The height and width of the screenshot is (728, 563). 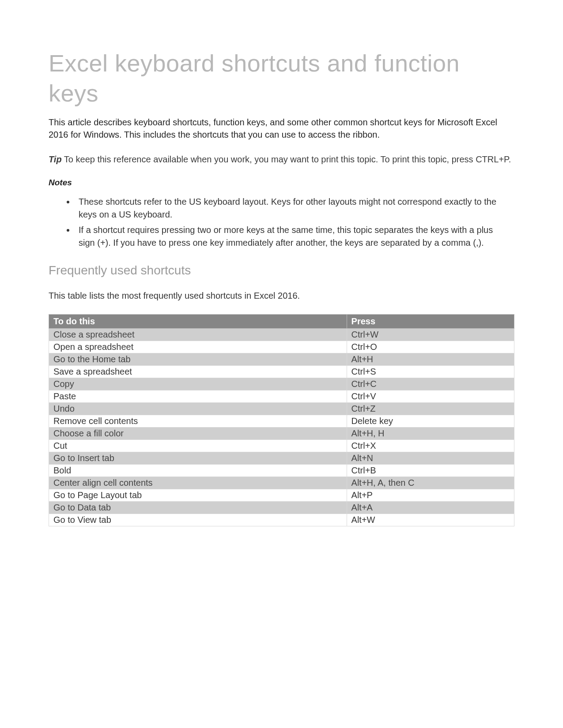 I want to click on table-row: BoldCtrl+B, so click(x=282, y=471).